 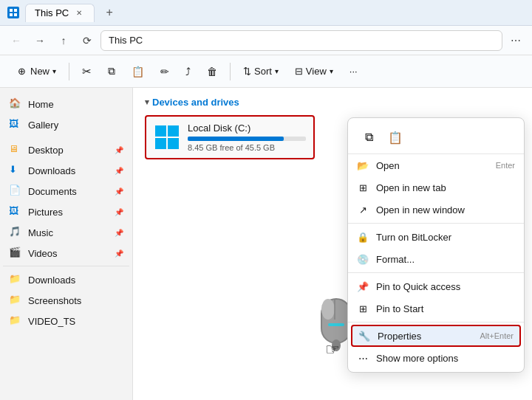 What do you see at coordinates (52, 192) in the screenshot?
I see `sidebar-label-documents: Documents` at bounding box center [52, 192].